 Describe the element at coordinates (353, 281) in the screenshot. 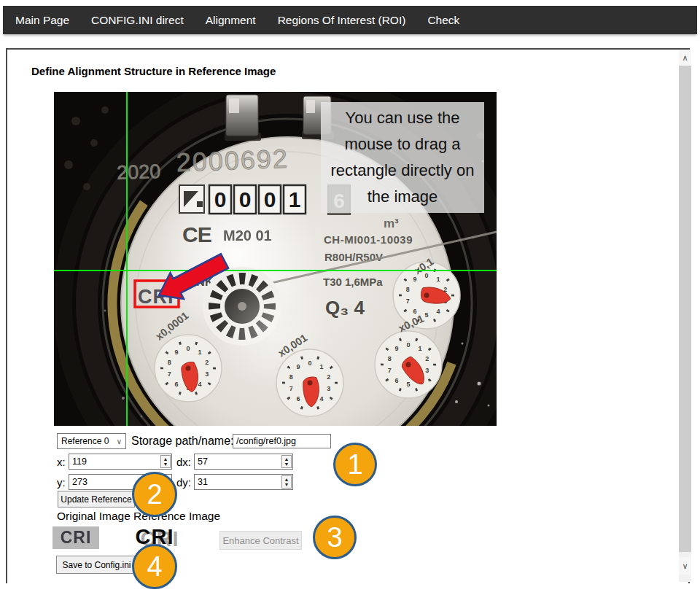

I see `svg-text: T30 1,6MPa` at that location.